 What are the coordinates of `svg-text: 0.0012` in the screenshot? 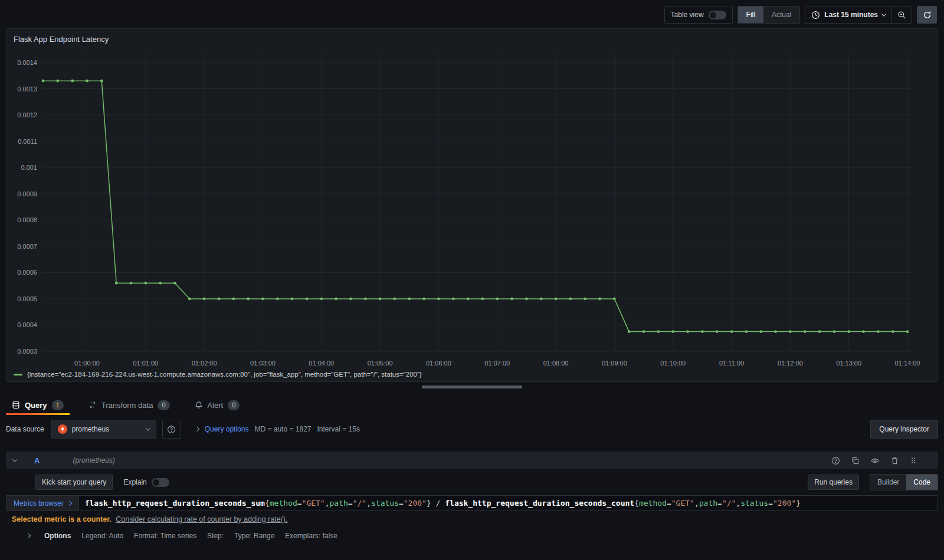 It's located at (27, 115).